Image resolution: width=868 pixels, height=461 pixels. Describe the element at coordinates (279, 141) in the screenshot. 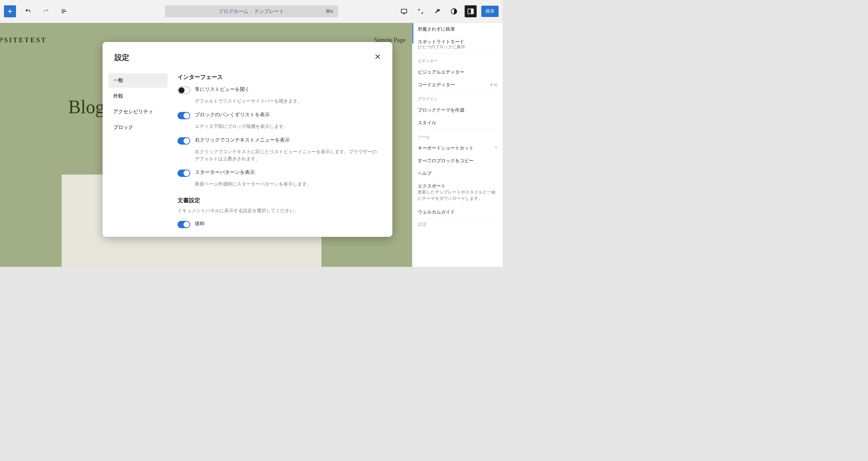

I see `option-rightclick: 右クリックでコンテキストメニューを表示` at that location.